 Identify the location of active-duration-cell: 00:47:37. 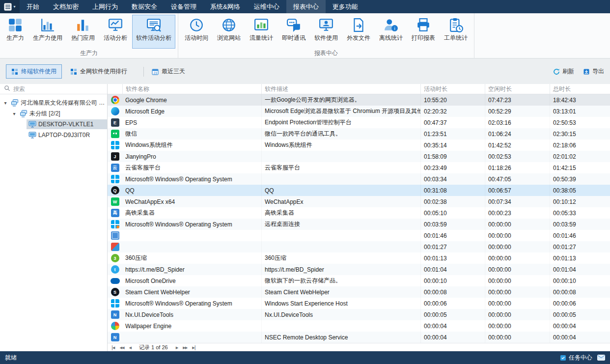
(453, 123).